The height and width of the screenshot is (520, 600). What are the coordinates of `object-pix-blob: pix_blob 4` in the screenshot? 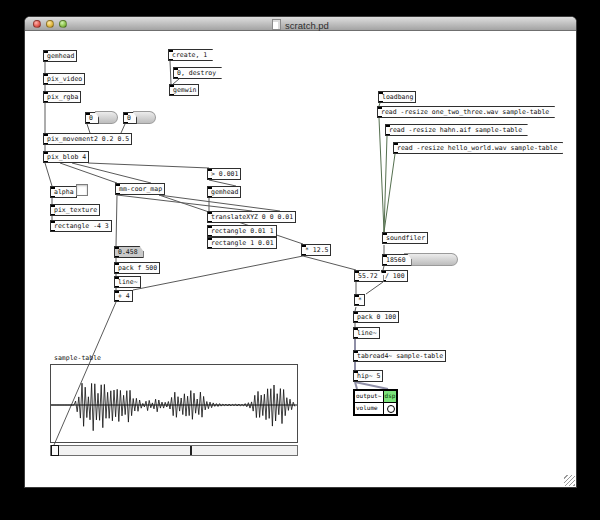 It's located at (66, 157).